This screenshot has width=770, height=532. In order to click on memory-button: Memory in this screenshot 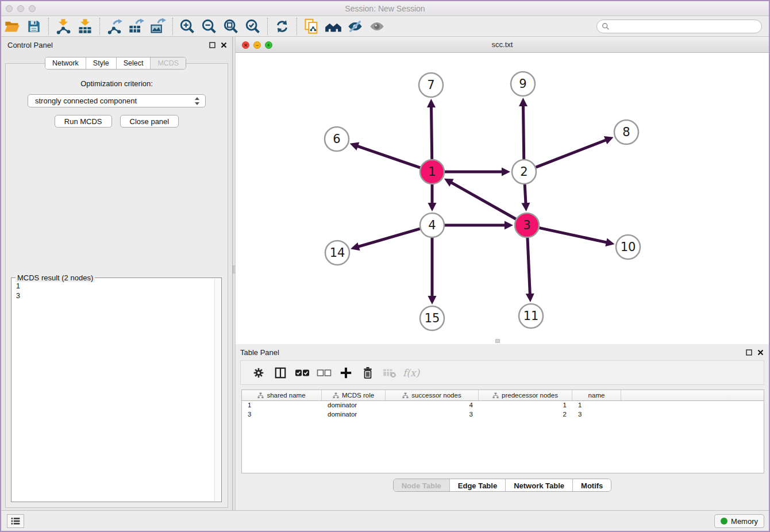, I will do `click(739, 521)`.